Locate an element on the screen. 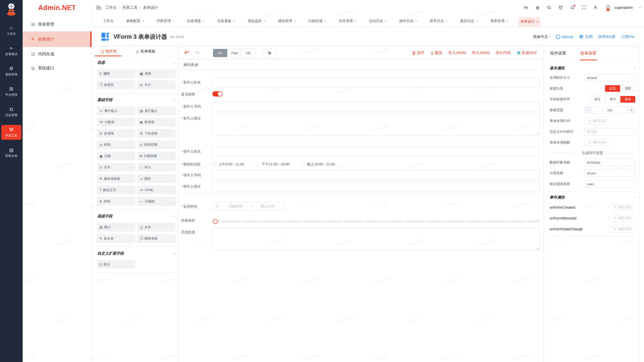  custom-css-select: 请选择 › is located at coordinates (610, 132).